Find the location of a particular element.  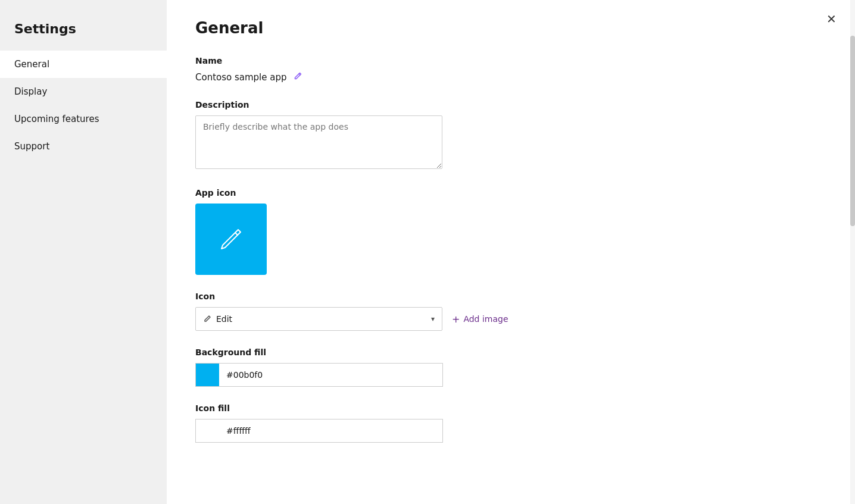

icon-select-value: Edit is located at coordinates (224, 319).